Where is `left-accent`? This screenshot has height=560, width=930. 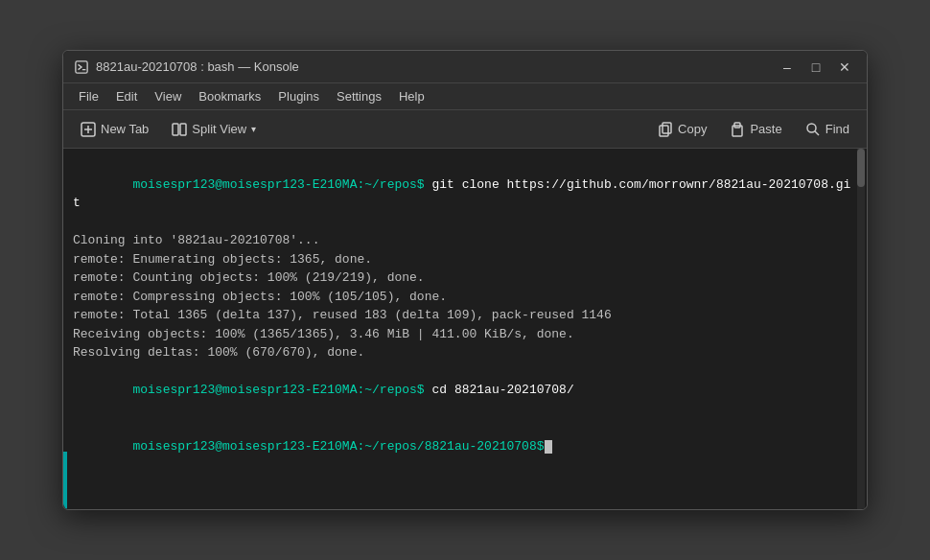
left-accent is located at coordinates (65, 480).